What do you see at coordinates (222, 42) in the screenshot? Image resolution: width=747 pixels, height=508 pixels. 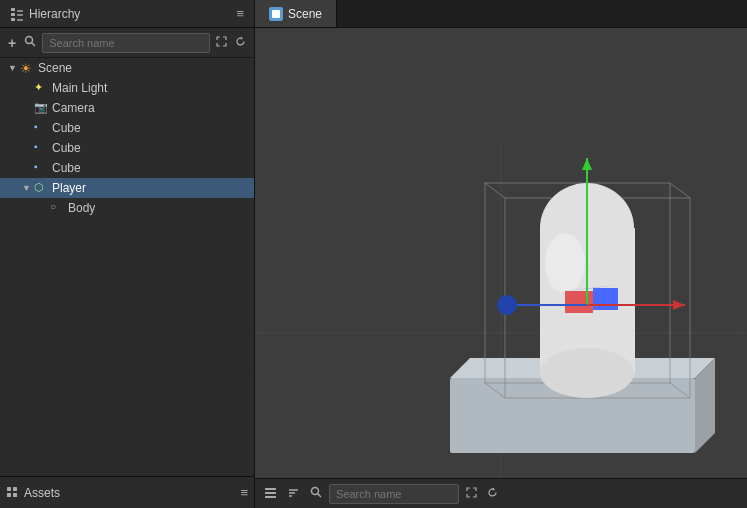 I see `expand-icon` at bounding box center [222, 42].